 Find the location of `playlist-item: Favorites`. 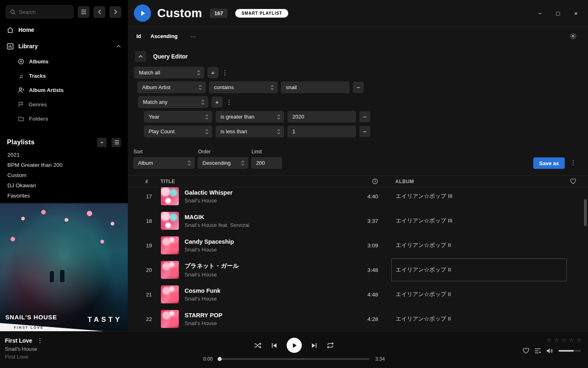

playlist-item: Favorites is located at coordinates (64, 195).